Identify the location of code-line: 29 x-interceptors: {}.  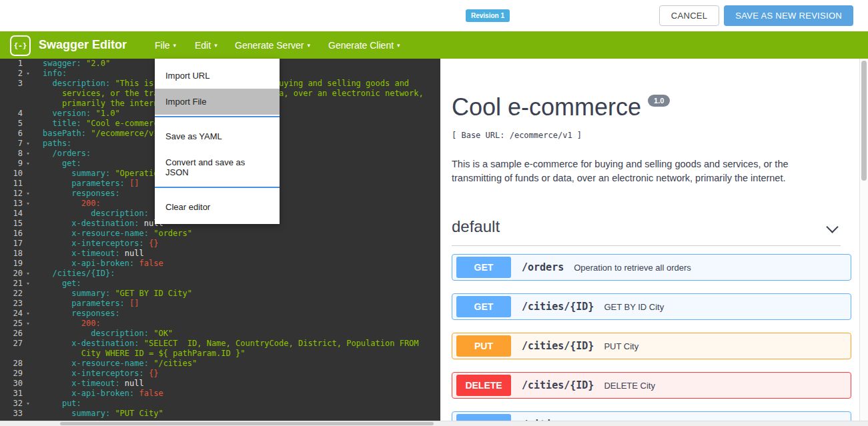
(220, 373).